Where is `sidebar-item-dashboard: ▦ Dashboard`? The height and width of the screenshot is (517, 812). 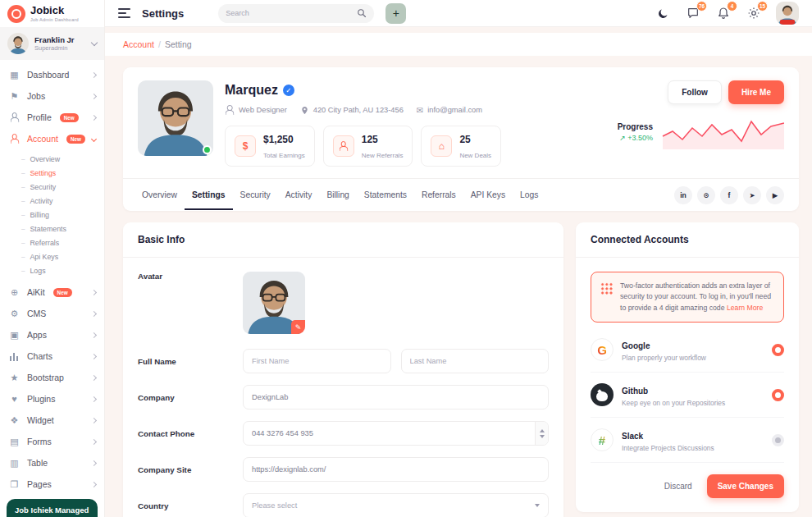 sidebar-item-dashboard: ▦ Dashboard is located at coordinates (52, 75).